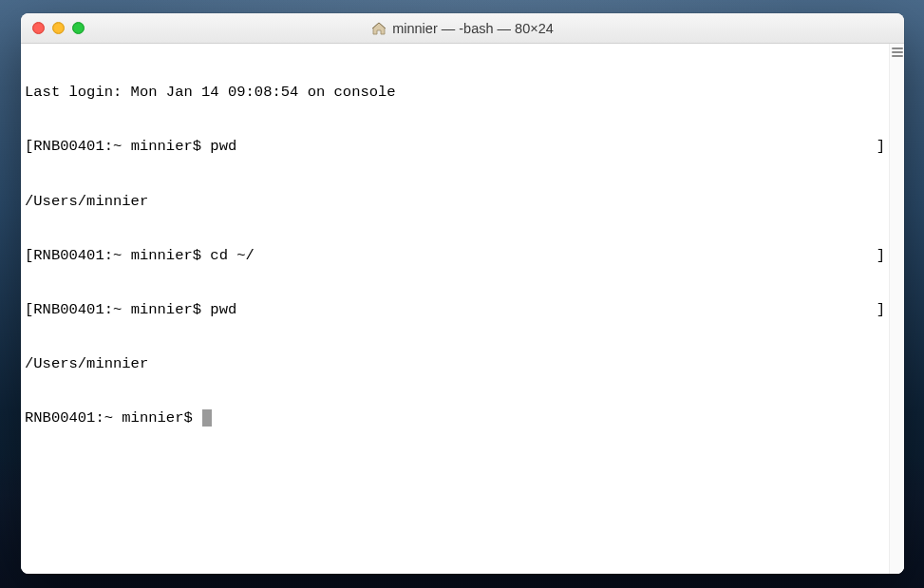  Describe the element at coordinates (38, 28) in the screenshot. I see `close-button` at that location.